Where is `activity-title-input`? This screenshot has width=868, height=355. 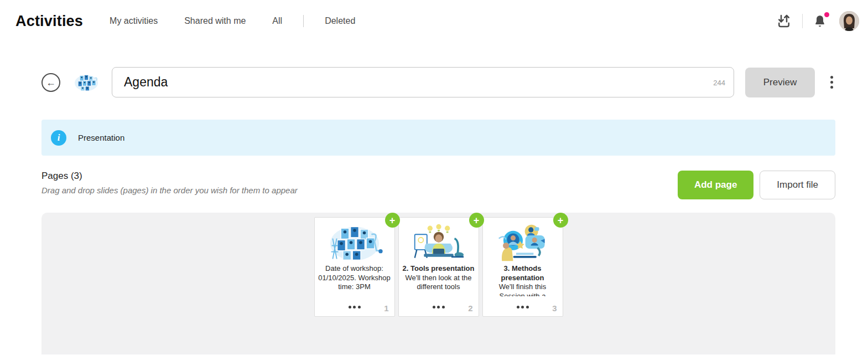 activity-title-input is located at coordinates (423, 82).